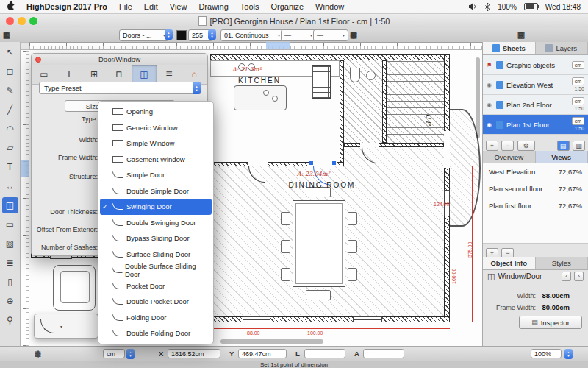  What do you see at coordinates (156, 128) in the screenshot?
I see `door-type-menu-item: Generic Window` at bounding box center [156, 128].